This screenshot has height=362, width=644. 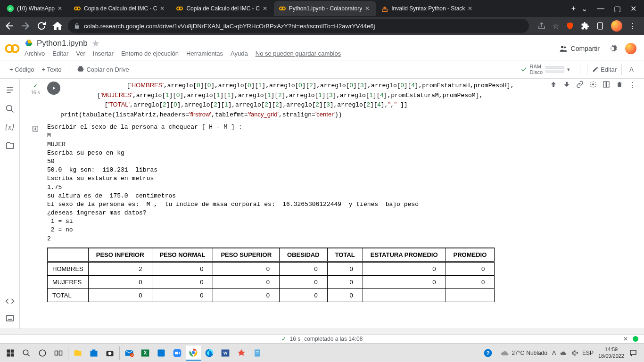 I want to click on menu-herramientas: Herramientas, so click(x=205, y=54).